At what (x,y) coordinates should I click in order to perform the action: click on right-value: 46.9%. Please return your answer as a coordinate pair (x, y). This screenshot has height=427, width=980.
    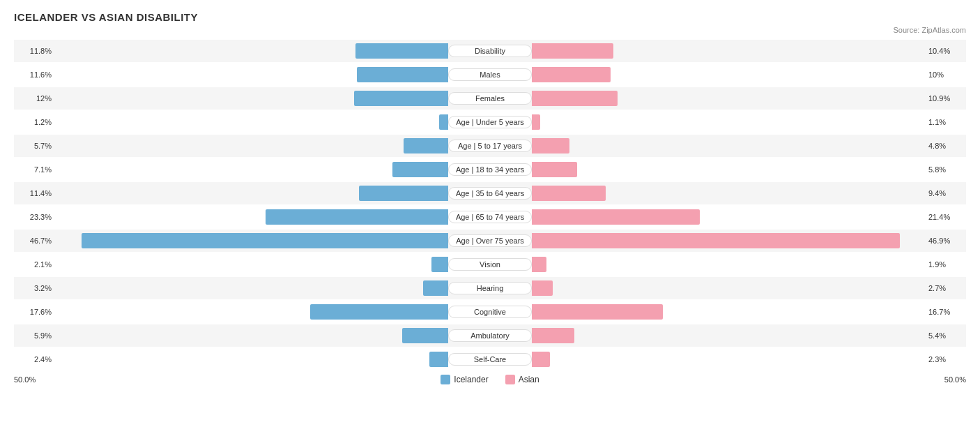
    Looking at the image, I should click on (945, 241).